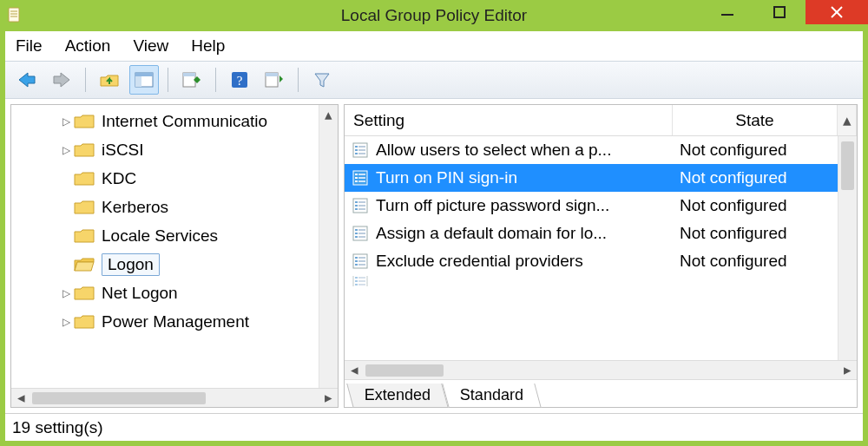  I want to click on details-pane-button, so click(144, 80).